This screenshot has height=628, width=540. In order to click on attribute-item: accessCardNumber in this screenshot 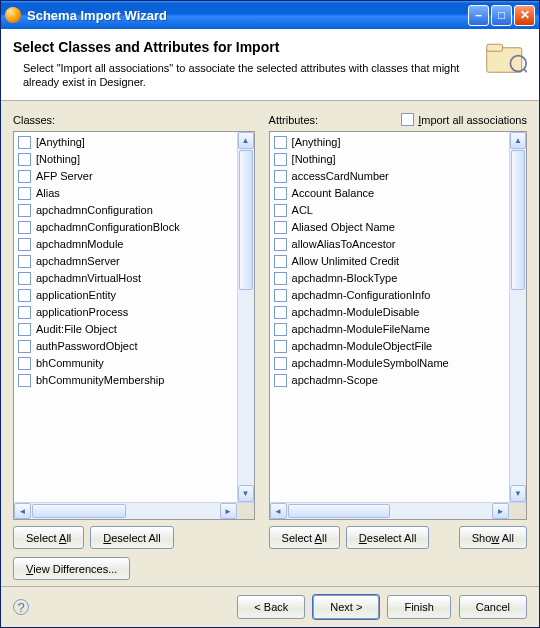, I will do `click(390, 176)`.